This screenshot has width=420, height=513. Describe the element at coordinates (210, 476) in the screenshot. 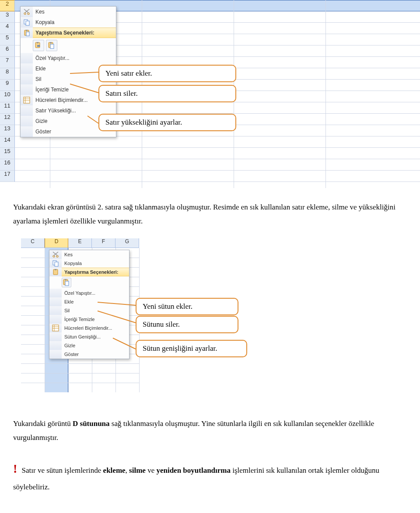

I see `paragraph-summary: ! Satır ve sütun işlemlerinde ekleme, si…` at that location.